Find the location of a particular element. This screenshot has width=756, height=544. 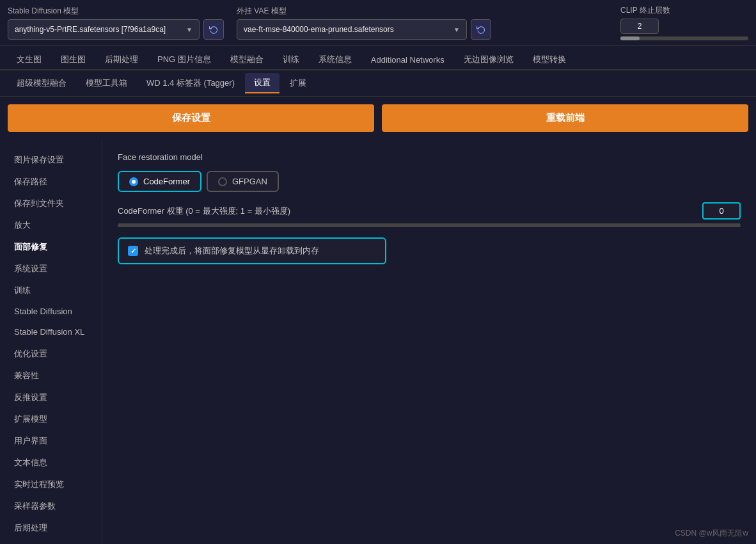

face-restore-section-title: Face restoration model is located at coordinates (429, 157).